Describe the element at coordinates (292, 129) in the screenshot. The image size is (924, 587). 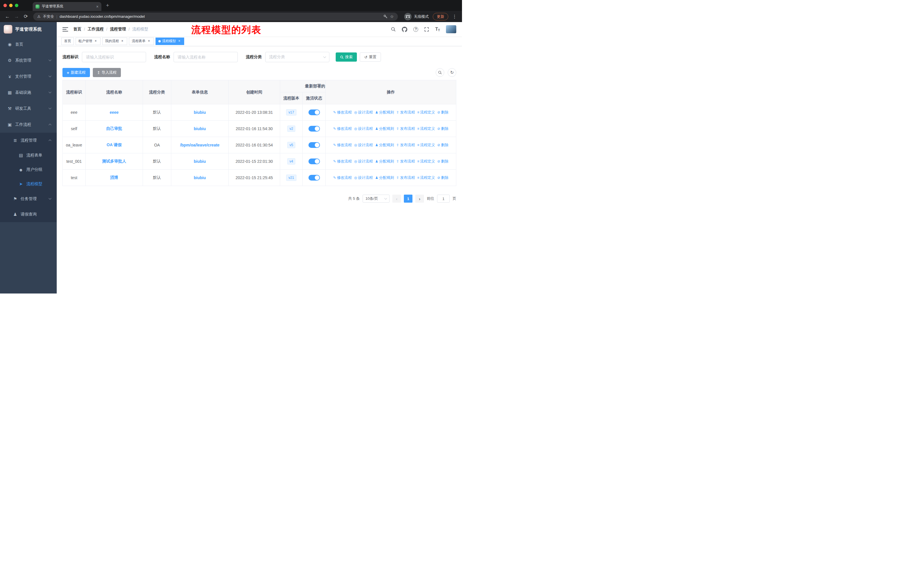
I see `version-badge: v2` at that location.